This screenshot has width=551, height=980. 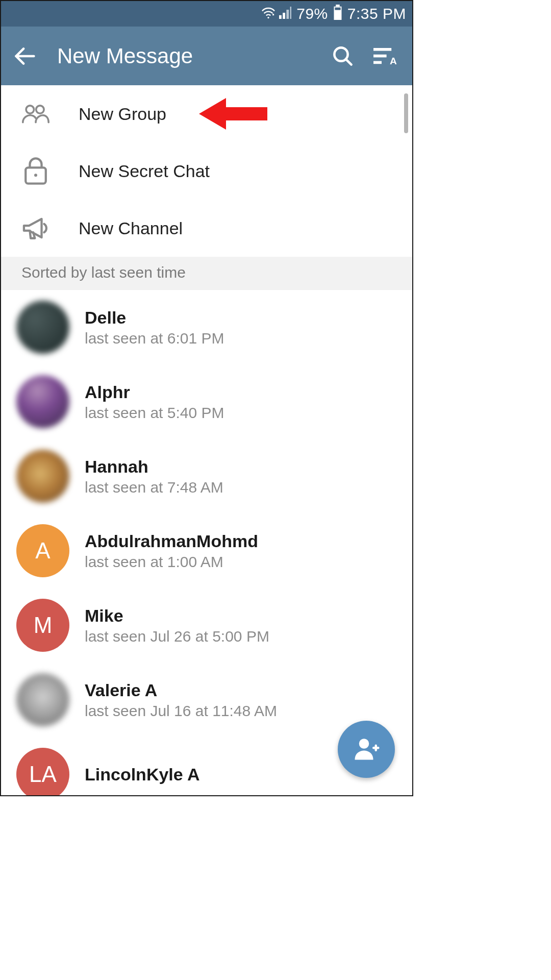 What do you see at coordinates (393, 61) in the screenshot?
I see `svg-text: A` at bounding box center [393, 61].